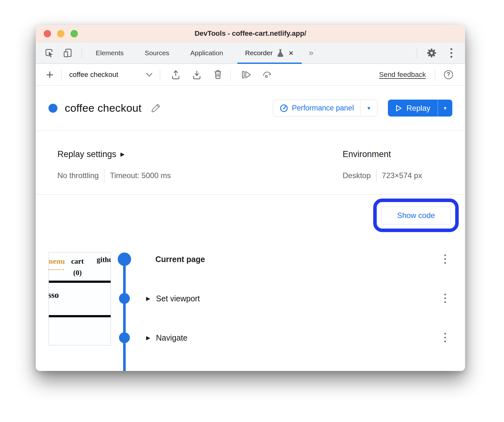 The height and width of the screenshot is (422, 504). What do you see at coordinates (259, 53) in the screenshot?
I see `tab-label: Recorder` at bounding box center [259, 53].